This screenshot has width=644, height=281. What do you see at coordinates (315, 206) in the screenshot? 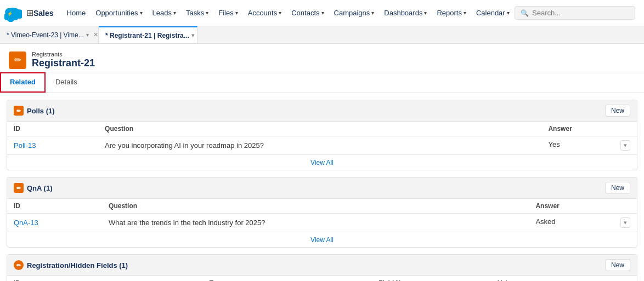
I see `qna-col-question: Question` at bounding box center [315, 206].